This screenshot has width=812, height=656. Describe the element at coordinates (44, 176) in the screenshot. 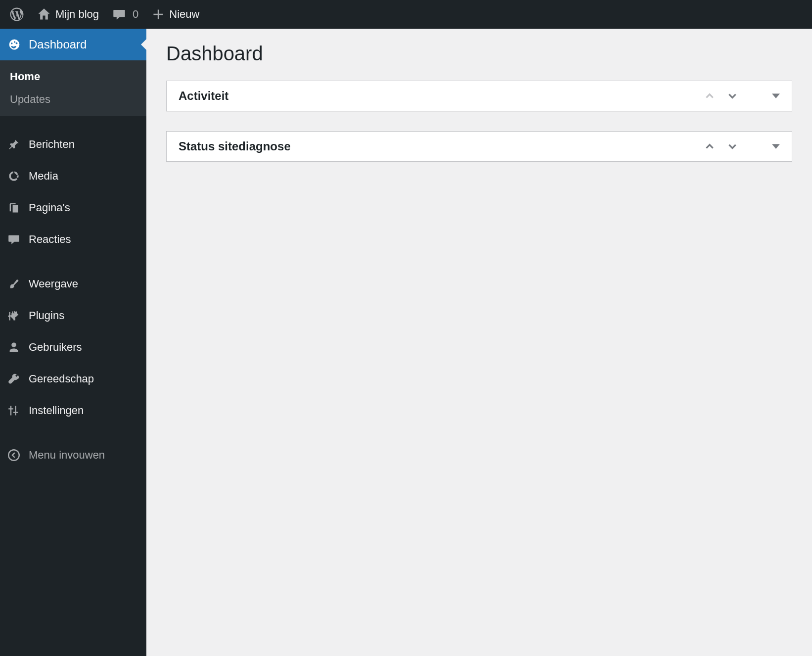

I see `sidebar-item-label: Media` at that location.